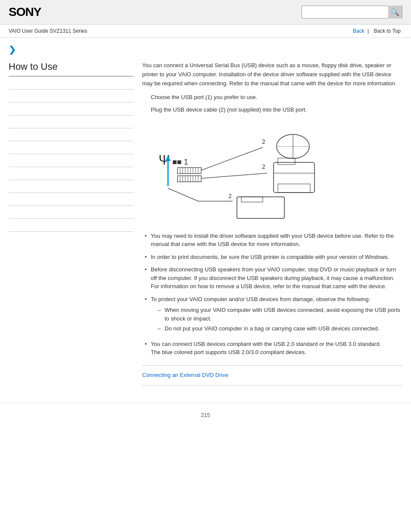 The height and width of the screenshot is (532, 411). I want to click on sub-bullet-item-1: When moving your VAIO computer with USB …, so click(280, 314).